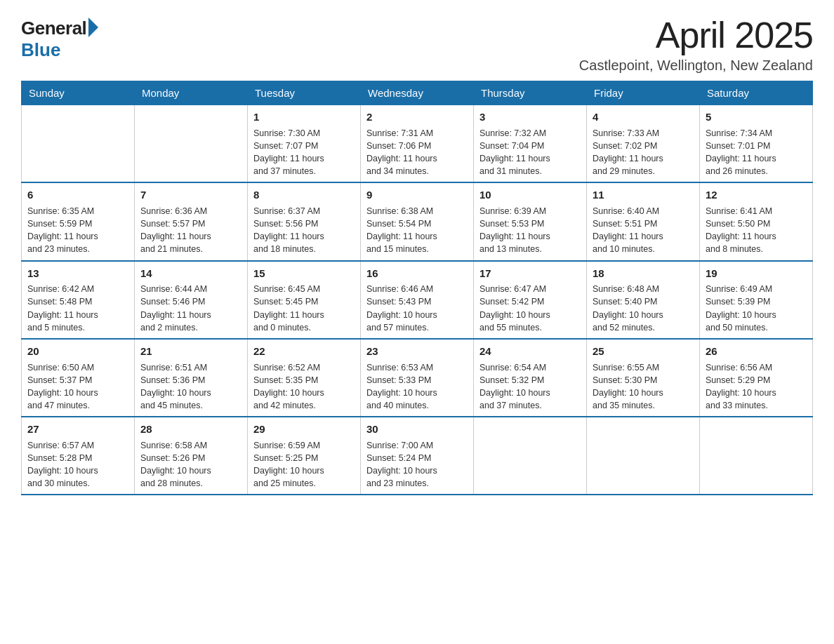  I want to click on day-number: 10, so click(530, 195).